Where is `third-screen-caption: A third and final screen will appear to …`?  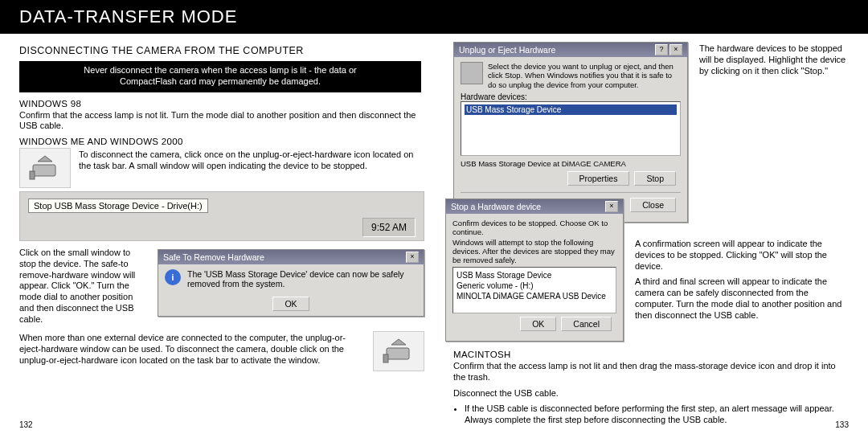
third-screen-caption: A third and final screen will appear to … is located at coordinates (742, 299).